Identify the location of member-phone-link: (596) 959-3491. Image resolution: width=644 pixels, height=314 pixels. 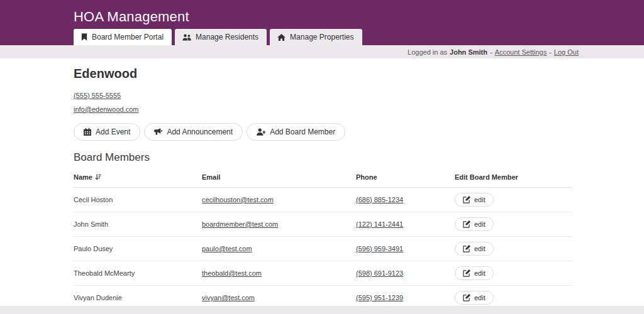
(380, 249).